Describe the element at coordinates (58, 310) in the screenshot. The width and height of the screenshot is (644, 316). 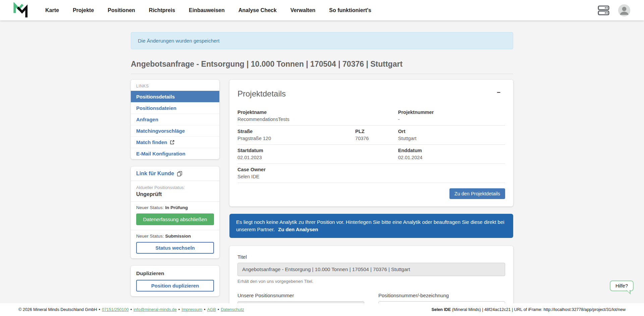
I see `footer-copyright: © 2026 Mineral Minds Deutschland GmbH` at that location.